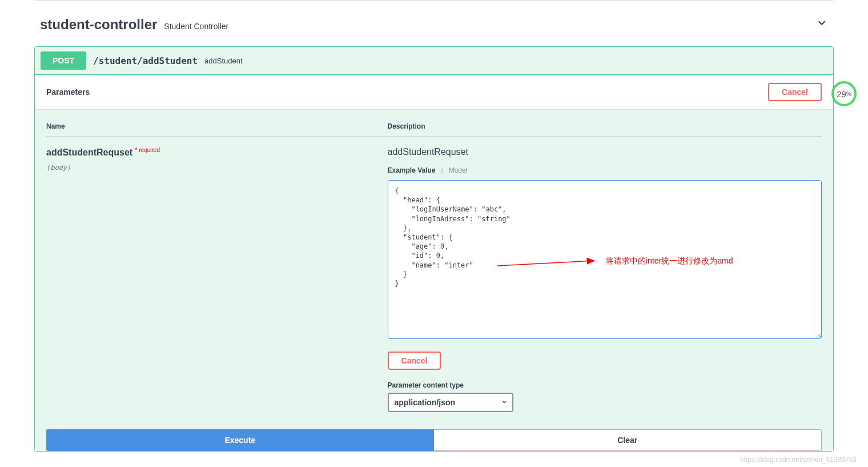 This screenshot has width=868, height=467. I want to click on operation-summary: POST /student/addStudent addStudent, so click(434, 61).